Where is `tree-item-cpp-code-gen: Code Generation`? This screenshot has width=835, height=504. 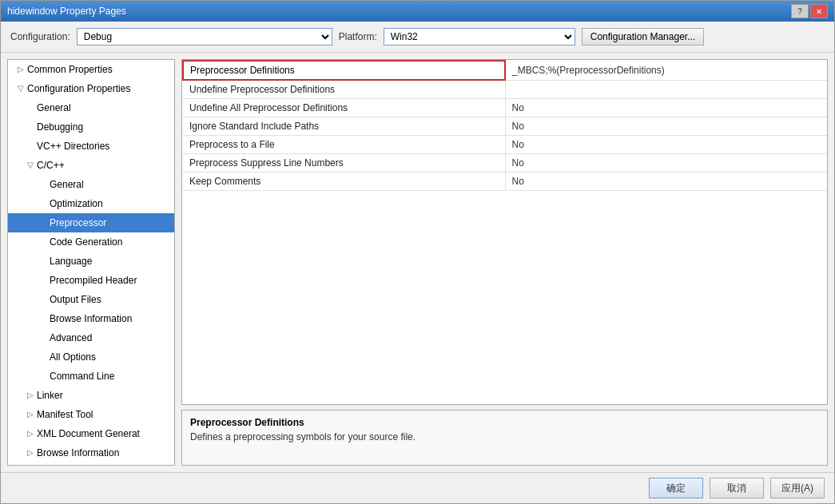 tree-item-cpp-code-gen: Code Generation is located at coordinates (91, 242).